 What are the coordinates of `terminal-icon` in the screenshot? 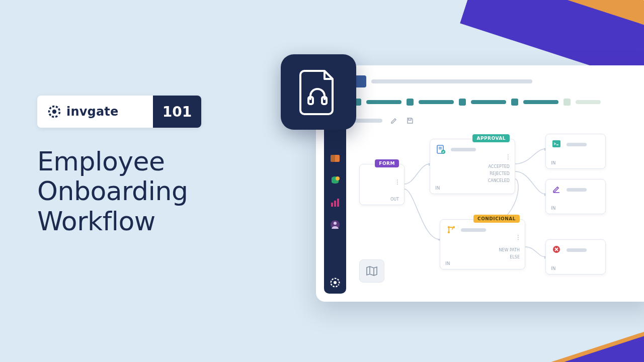 It's located at (557, 144).